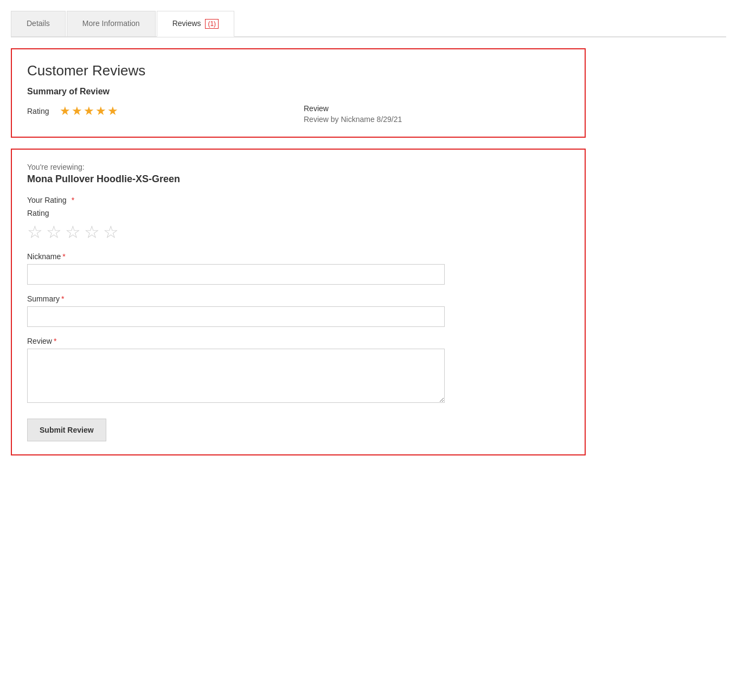  Describe the element at coordinates (89, 111) in the screenshot. I see `star-3: ★` at that location.